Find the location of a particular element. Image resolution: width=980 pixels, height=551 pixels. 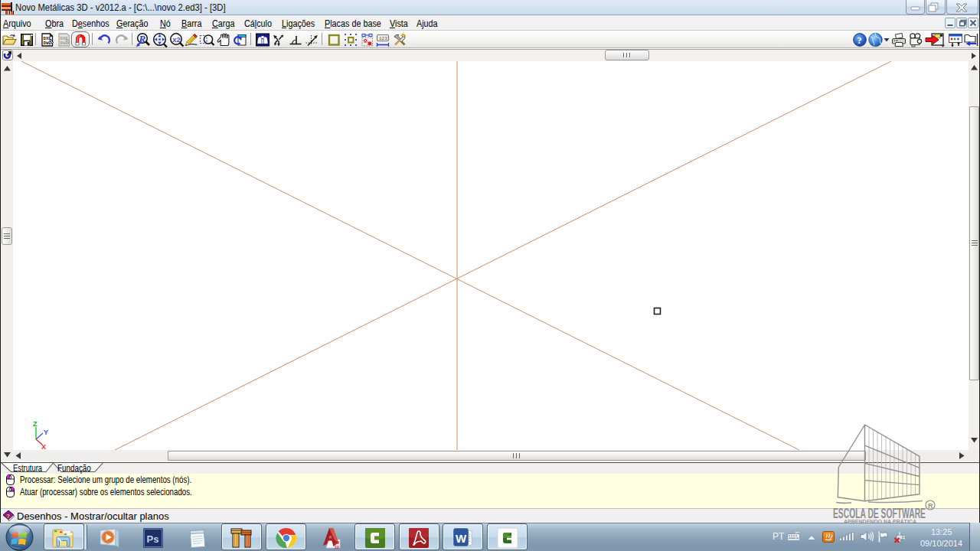

svg-text: X is located at coordinates (44, 447).